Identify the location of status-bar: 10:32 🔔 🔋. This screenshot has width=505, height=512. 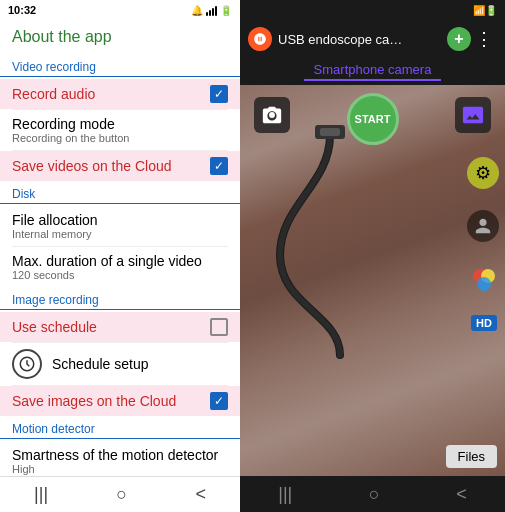
(120, 10).